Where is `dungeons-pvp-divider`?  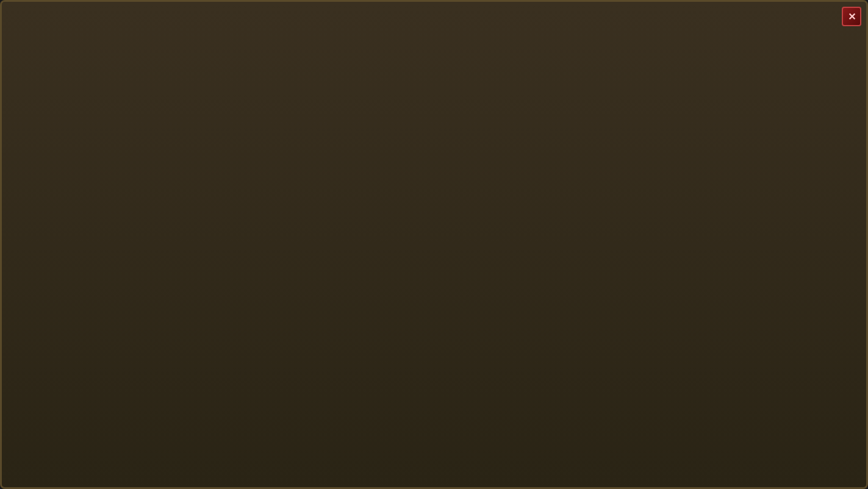 dungeons-pvp-divider is located at coordinates (434, 266).